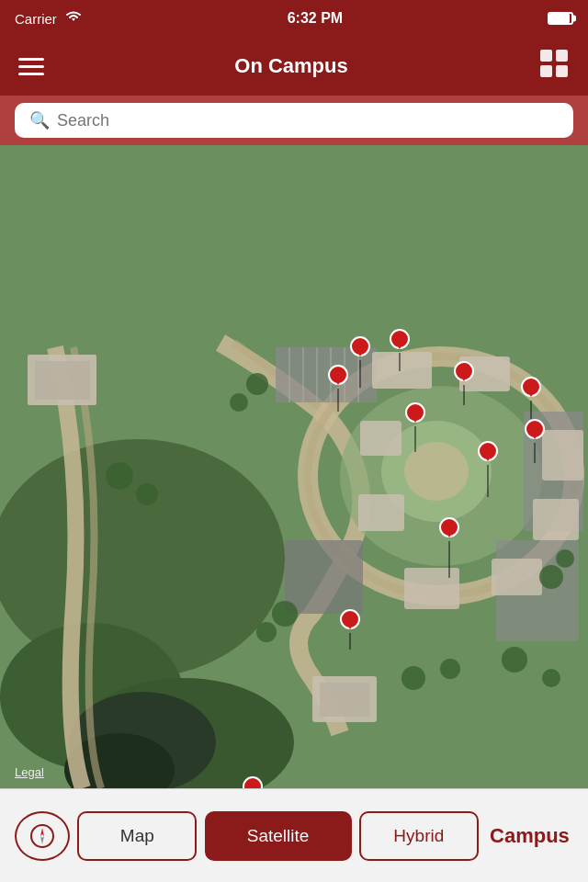 The image size is (588, 882). What do you see at coordinates (40, 120) in the screenshot?
I see `search-icon: 🔍` at bounding box center [40, 120].